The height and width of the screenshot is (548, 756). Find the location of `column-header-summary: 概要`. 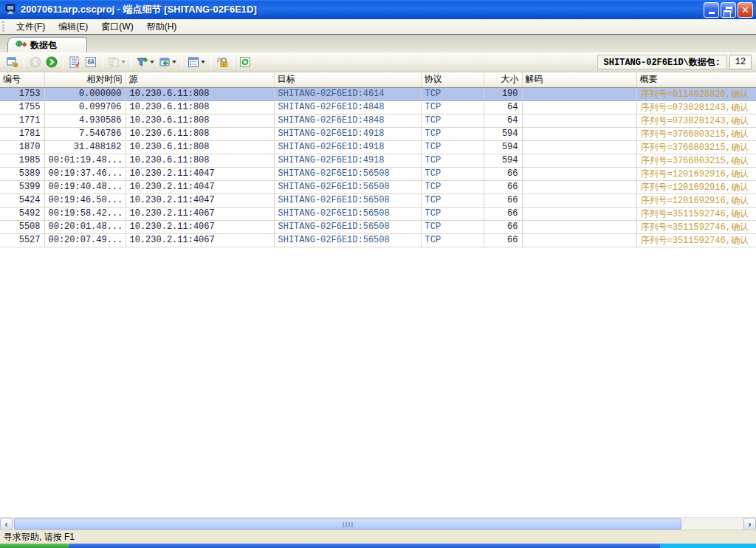

column-header-summary: 概要 is located at coordinates (696, 80).